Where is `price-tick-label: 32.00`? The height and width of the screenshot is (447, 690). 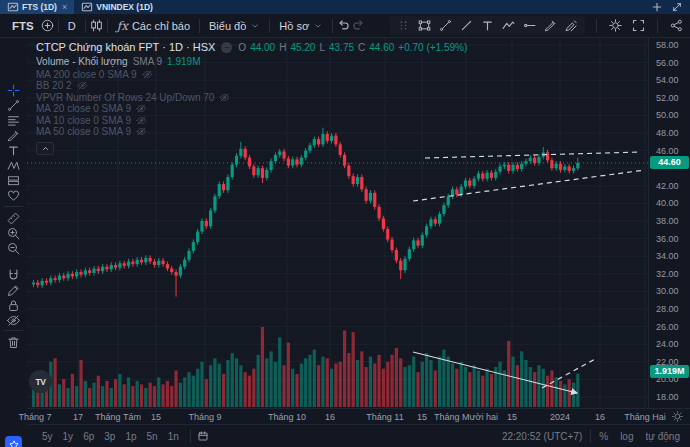
price-tick-label: 32.00 is located at coordinates (668, 274).